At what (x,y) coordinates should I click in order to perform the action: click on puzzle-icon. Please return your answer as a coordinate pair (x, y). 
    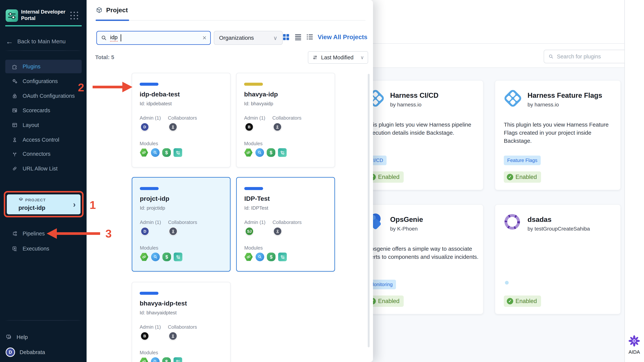
    Looking at the image, I should click on (15, 67).